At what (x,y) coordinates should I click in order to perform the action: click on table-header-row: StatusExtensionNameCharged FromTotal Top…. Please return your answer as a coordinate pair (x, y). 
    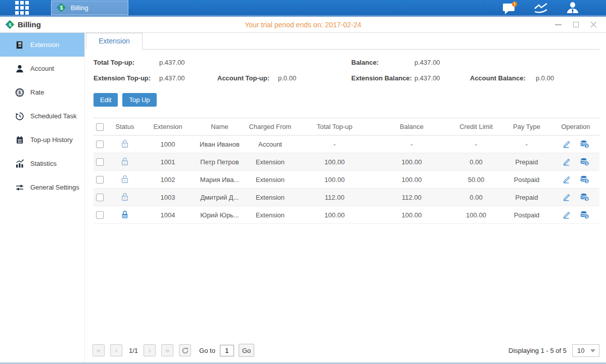
    Looking at the image, I should click on (347, 127).